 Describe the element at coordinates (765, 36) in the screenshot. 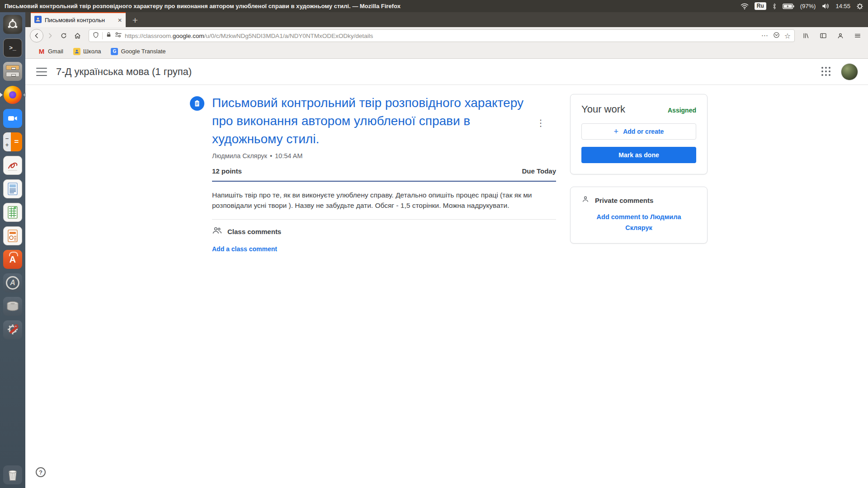

I see `page-actions-icon: ⋯` at that location.